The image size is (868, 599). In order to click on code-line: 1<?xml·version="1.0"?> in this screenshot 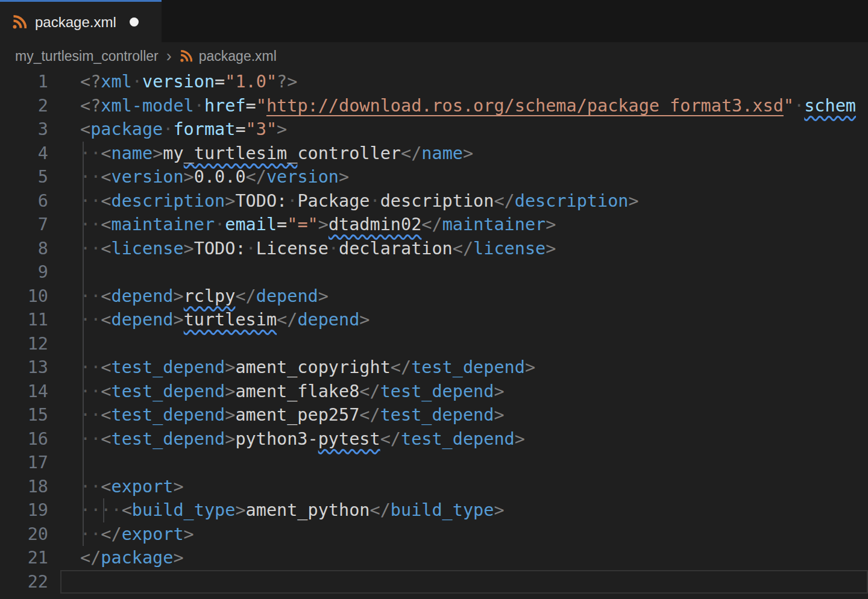, I will do `click(434, 82)`.